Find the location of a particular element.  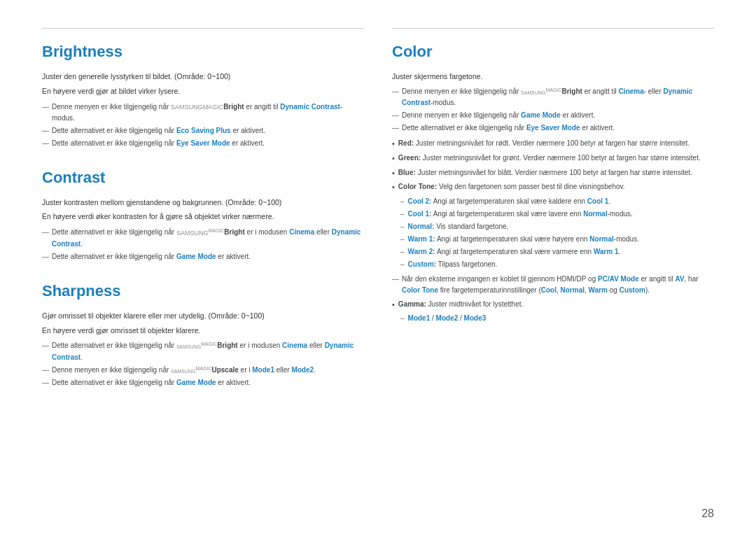

contrast-note-1: Dette alternativet er ikke tilgjengelig … is located at coordinates (203, 238).